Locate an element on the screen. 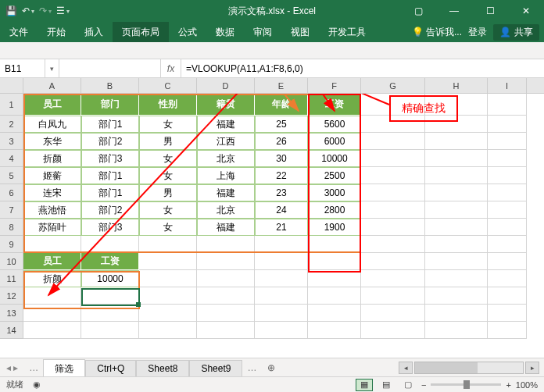 The image size is (544, 392). tab-file: 文件 is located at coordinates (19, 32).